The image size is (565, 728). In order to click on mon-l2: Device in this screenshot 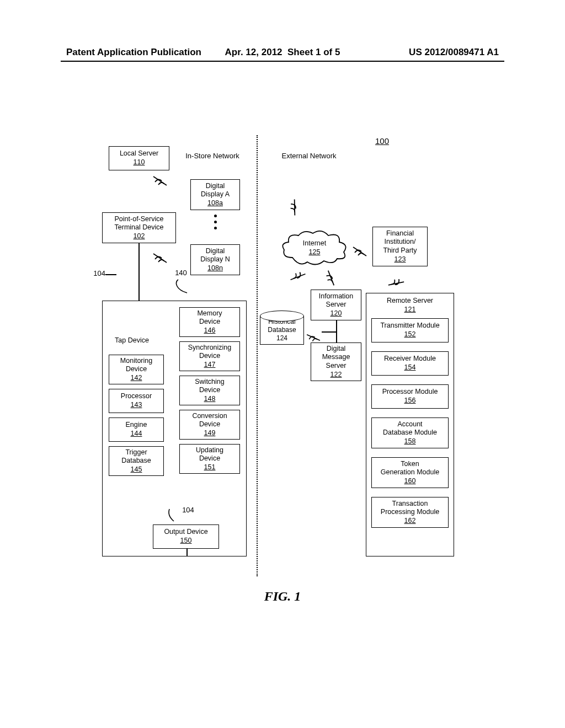, I will do `click(136, 370)`.